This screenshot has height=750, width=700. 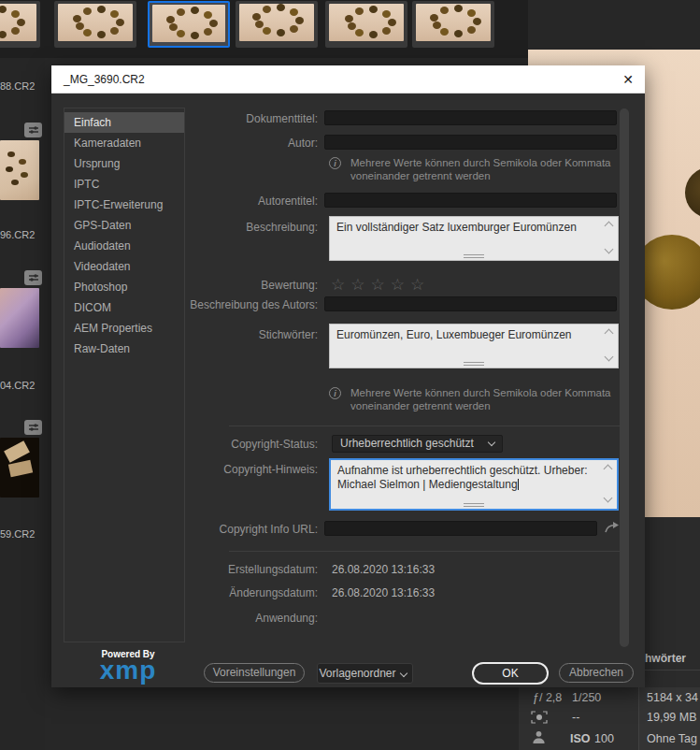 What do you see at coordinates (213, 227) in the screenshot?
I see `label-beschreibung: Beschreibung:` at bounding box center [213, 227].